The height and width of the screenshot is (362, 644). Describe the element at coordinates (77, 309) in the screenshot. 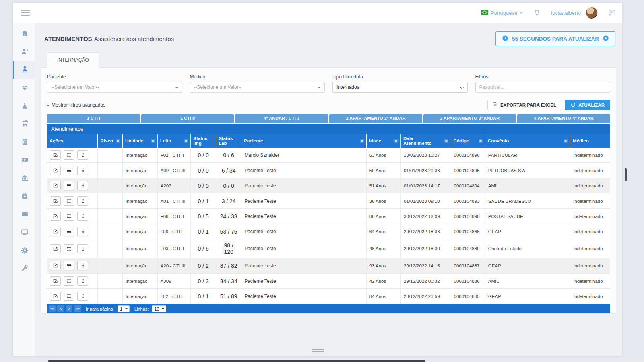

I see `last-page-button: >>` at that location.